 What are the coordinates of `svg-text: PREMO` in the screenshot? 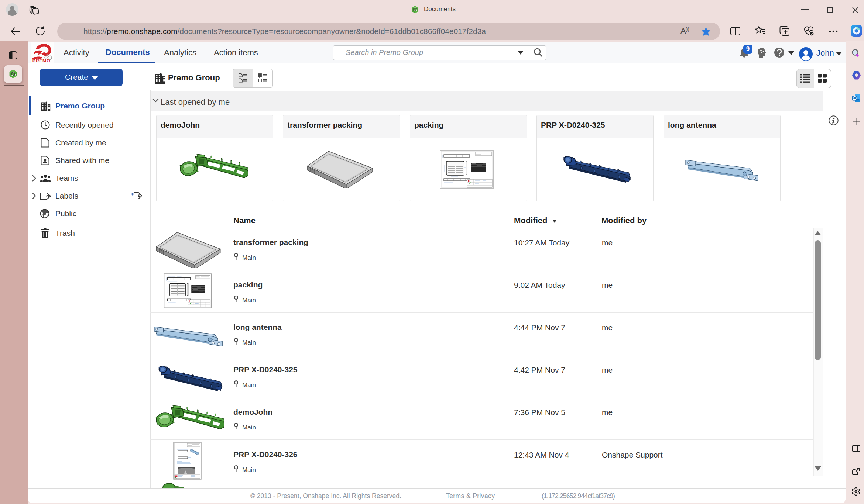 It's located at (41, 61).